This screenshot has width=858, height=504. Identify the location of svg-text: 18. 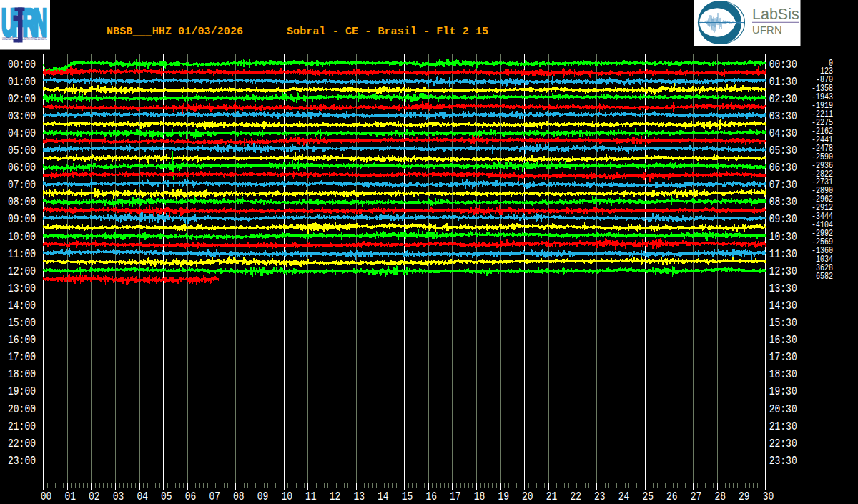
(480, 496).